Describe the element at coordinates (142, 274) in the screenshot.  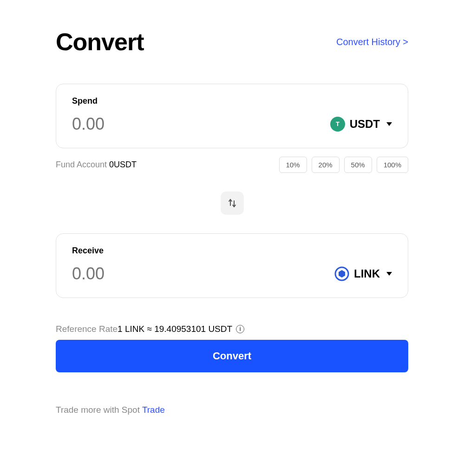
I see `receive-amount-input` at that location.